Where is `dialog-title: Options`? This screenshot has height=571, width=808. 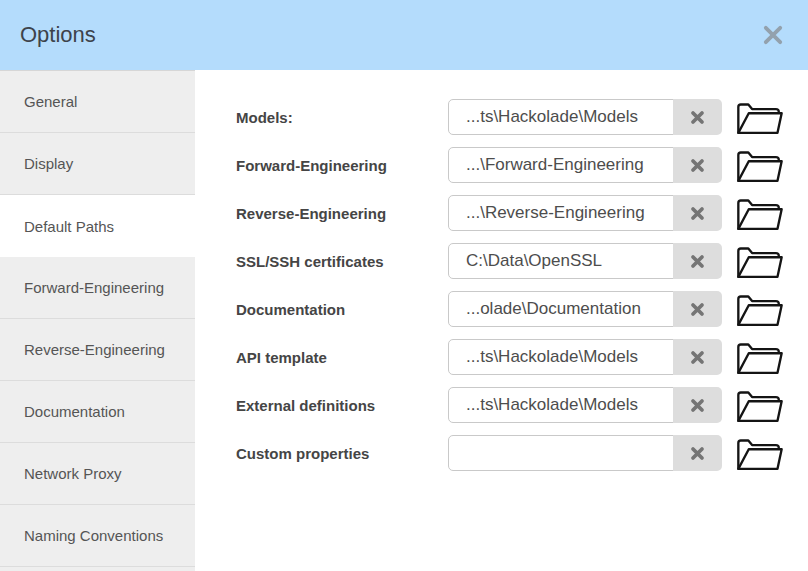
dialog-title: Options is located at coordinates (58, 35).